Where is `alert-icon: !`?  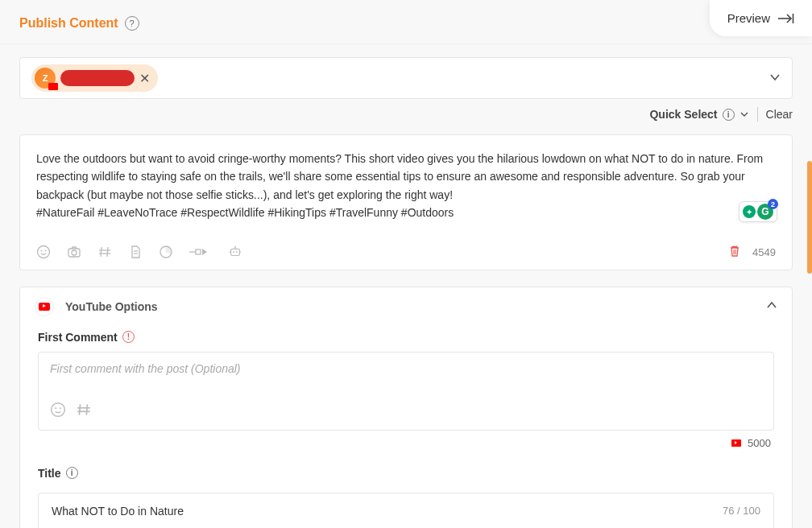 alert-icon: ! is located at coordinates (129, 336).